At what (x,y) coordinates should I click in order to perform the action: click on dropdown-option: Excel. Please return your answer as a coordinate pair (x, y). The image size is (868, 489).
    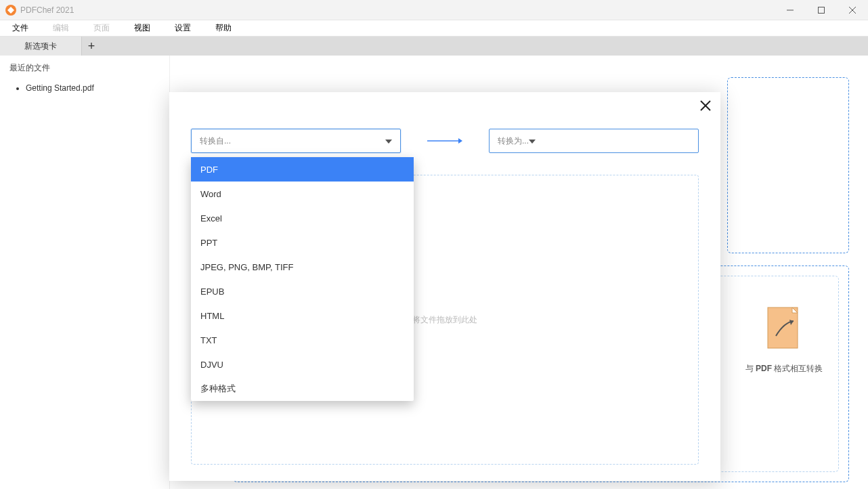
    Looking at the image, I should click on (302, 218).